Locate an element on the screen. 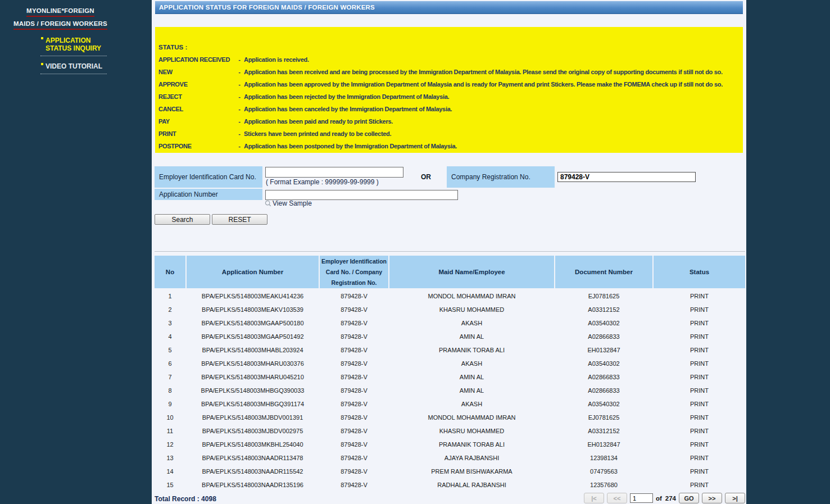 The width and height of the screenshot is (830, 504). pagination: |< << of274 GO >> >| is located at coordinates (664, 498).